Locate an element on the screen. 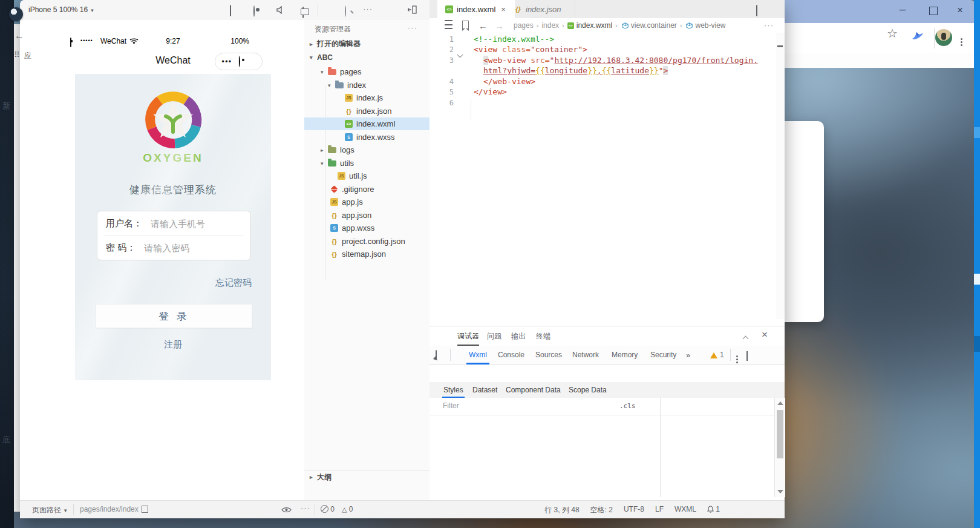 This screenshot has height=528, width=980. preview-eye-icon is located at coordinates (287, 510).